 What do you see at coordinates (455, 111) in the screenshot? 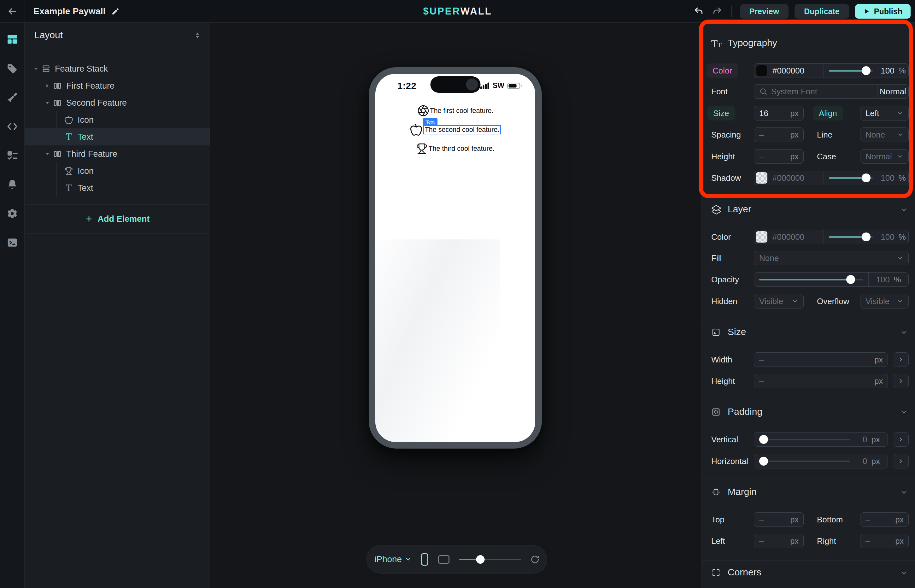
I see `feature-row: The first cool feature.` at bounding box center [455, 111].